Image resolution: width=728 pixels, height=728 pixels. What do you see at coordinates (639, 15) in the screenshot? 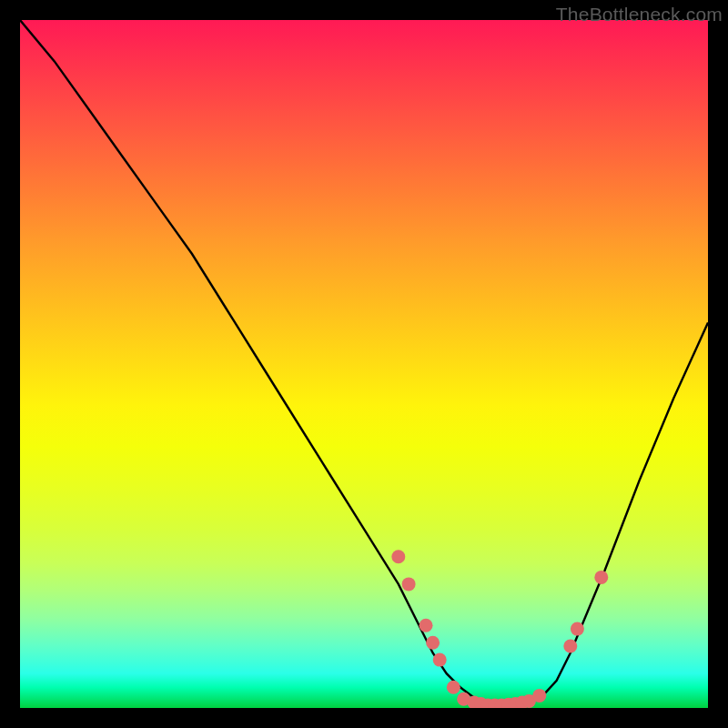
I see `attribution-label: TheBottleneck.com` at bounding box center [639, 15].